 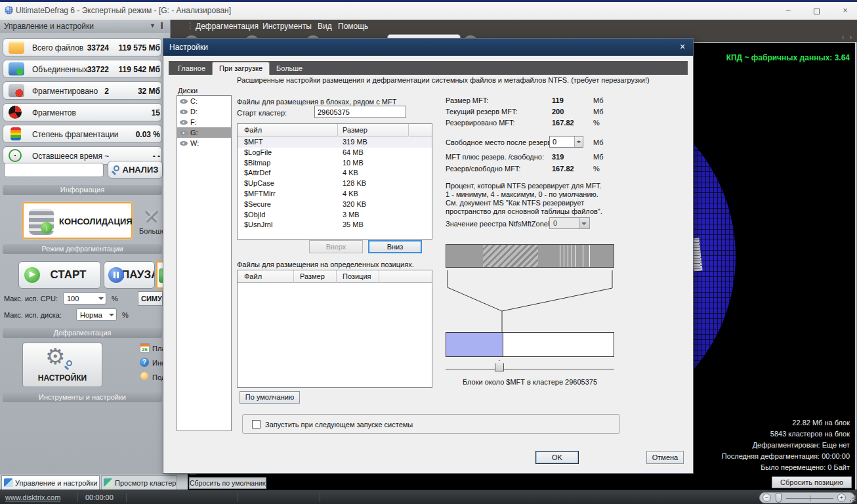 What do you see at coordinates (335, 142) in the screenshot?
I see `table-row: $MFT319 MB` at bounding box center [335, 142].